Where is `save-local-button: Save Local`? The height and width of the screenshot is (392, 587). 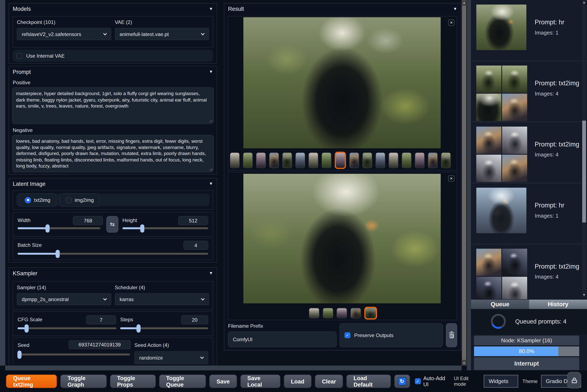
save-local-button: Save Local is located at coordinates (260, 381).